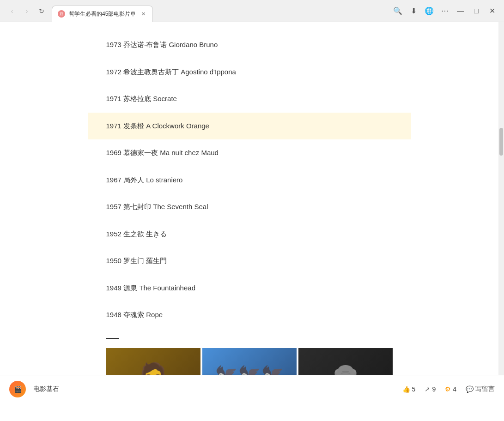 This screenshot has height=421, width=504. I want to click on minimize-button: —, so click(461, 11).